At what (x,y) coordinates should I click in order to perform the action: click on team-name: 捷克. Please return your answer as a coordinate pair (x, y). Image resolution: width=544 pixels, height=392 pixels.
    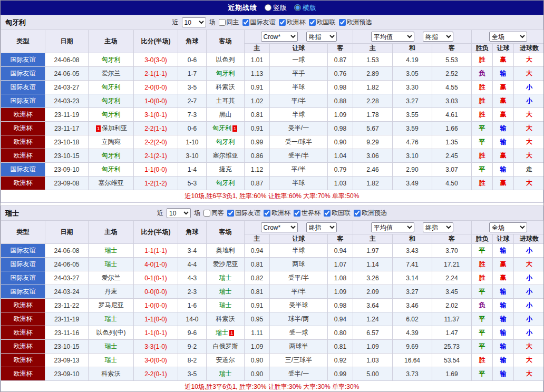
    Looking at the image, I should click on (226, 169).